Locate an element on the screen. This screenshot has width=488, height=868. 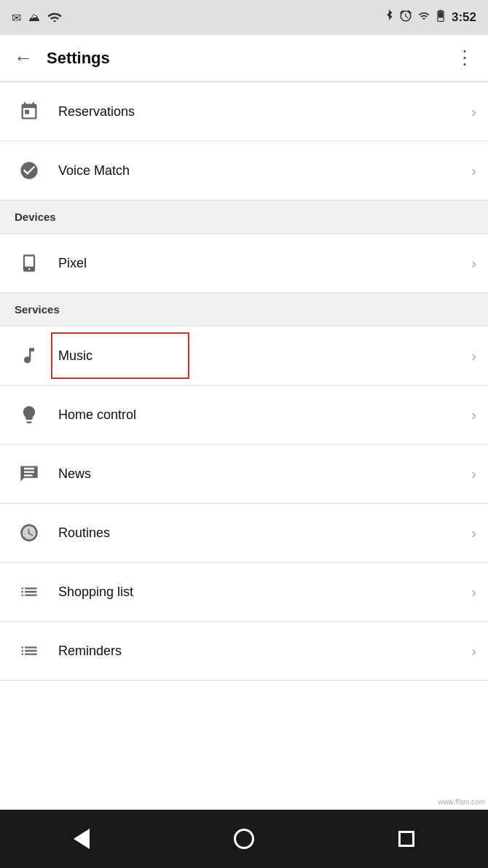
signal-icon is located at coordinates (424, 17).